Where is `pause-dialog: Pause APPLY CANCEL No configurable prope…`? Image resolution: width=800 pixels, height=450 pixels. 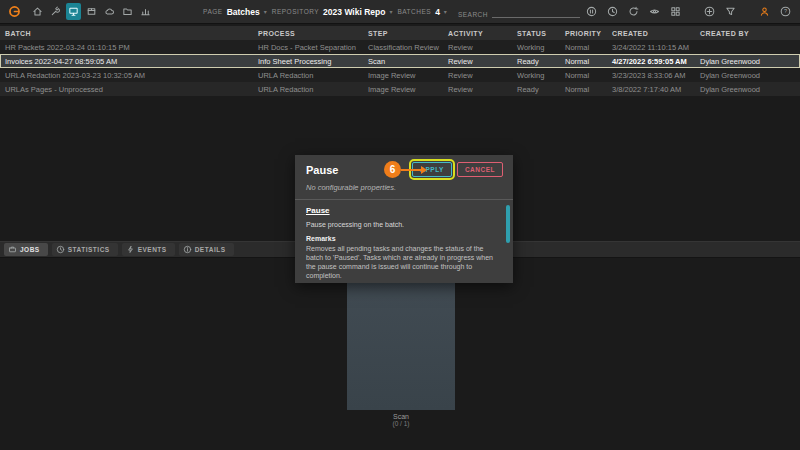 pause-dialog: Pause APPLY CANCEL No configurable prope… is located at coordinates (404, 219).